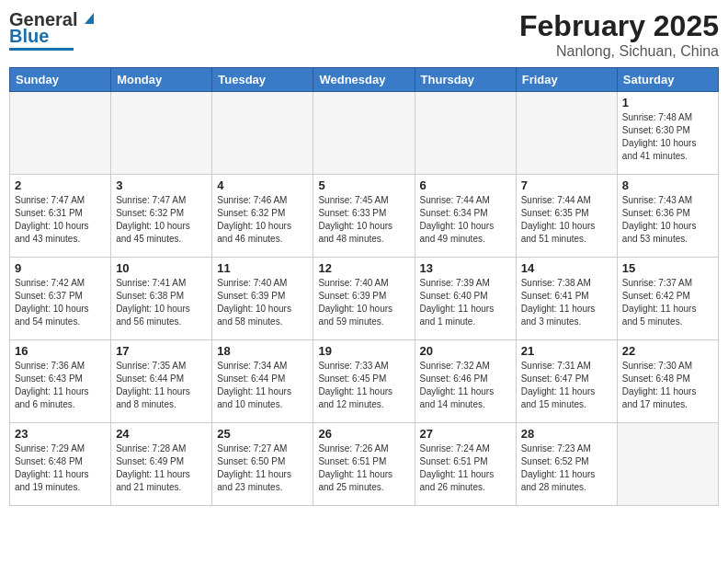 The image size is (728, 563). I want to click on day-info: Sunrise: 7:29 AM Sunset: 6:48 PM Dayligh…, so click(61, 468).